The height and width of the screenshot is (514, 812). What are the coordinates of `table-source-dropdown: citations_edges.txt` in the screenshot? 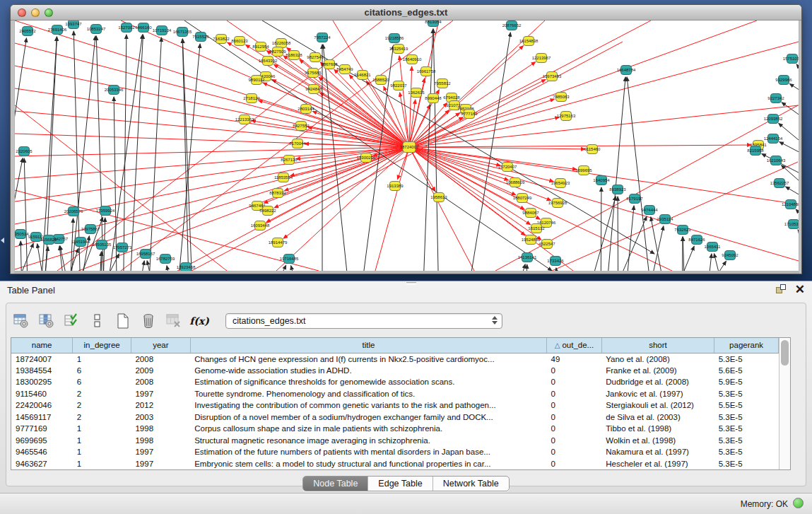 It's located at (364, 321).